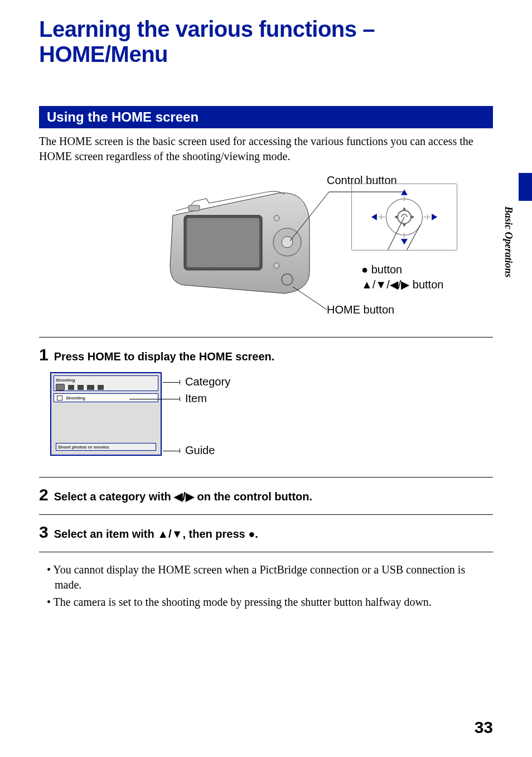 The width and height of the screenshot is (532, 757). What do you see at coordinates (100, 387) in the screenshot?
I see `toolbox-icon` at bounding box center [100, 387].